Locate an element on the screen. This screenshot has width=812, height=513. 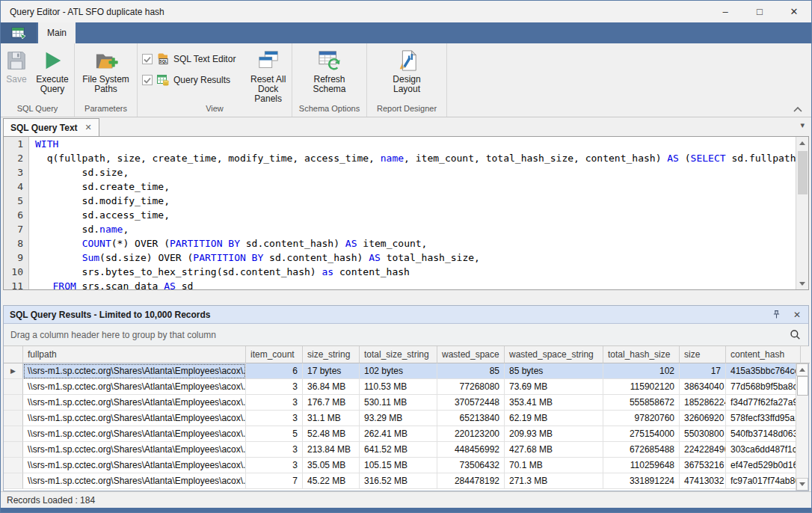
grid-cell-size: 47413032 is located at coordinates (703, 482).